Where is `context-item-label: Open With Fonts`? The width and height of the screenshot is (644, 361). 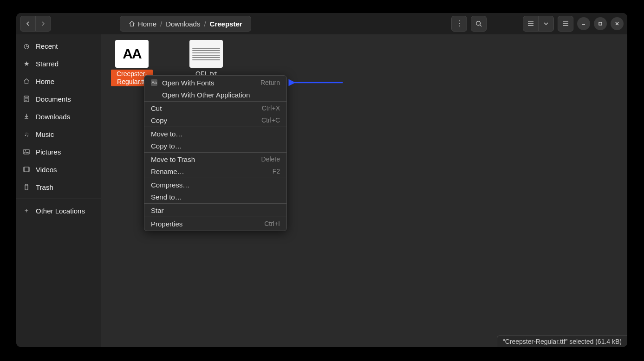
context-item-label: Open With Fonts is located at coordinates (189, 83).